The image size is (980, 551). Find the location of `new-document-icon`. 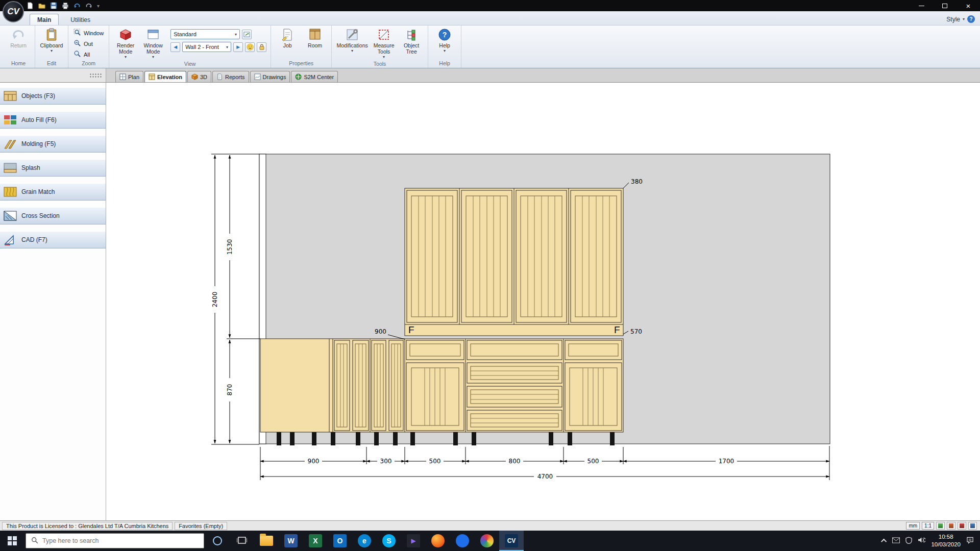

new-document-icon is located at coordinates (30, 6).